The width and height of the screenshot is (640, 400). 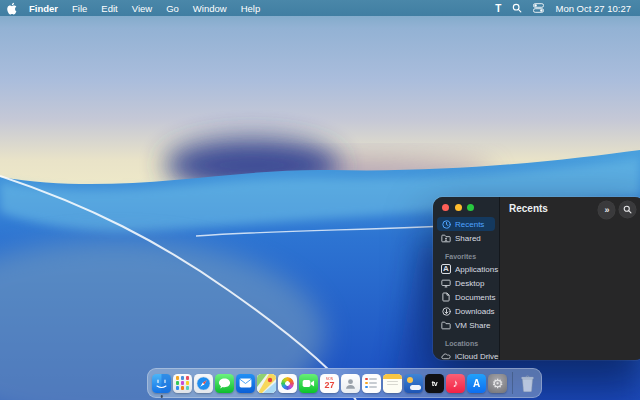 I want to click on toolbar-more-button: », so click(x=606, y=210).